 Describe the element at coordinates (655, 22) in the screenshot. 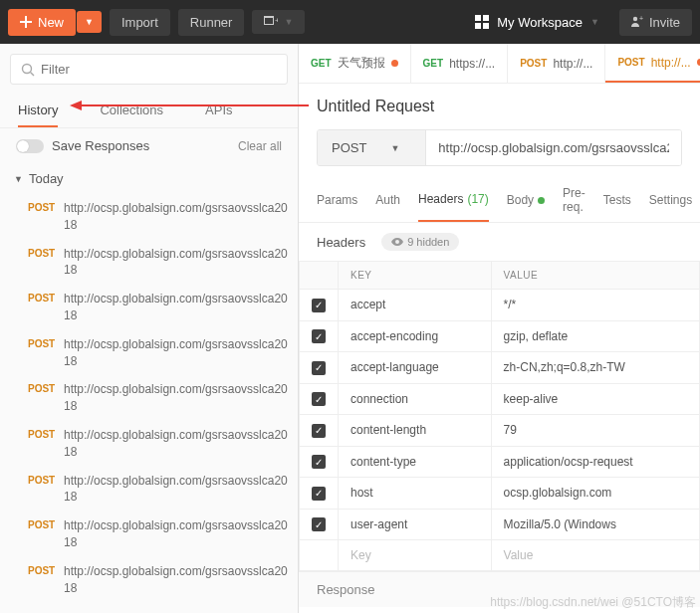

I see `invite-button: + Invite` at that location.